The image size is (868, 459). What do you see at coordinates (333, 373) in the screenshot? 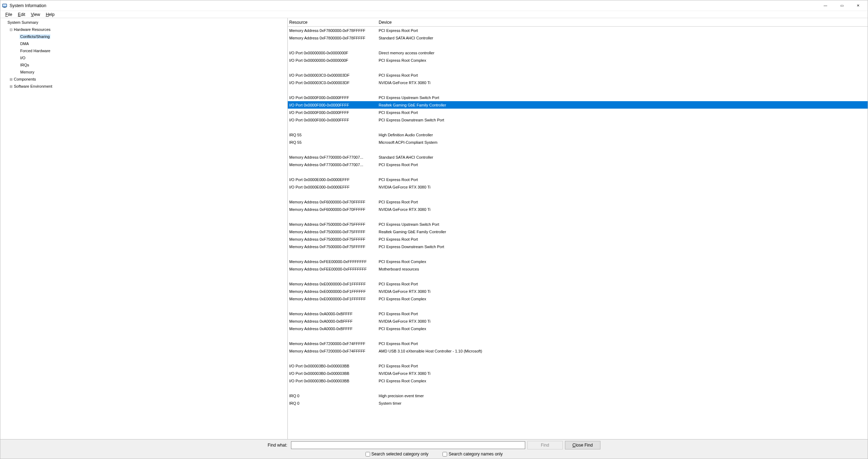
I see `cell-resource: I/O Port 0x000003B0-0x000003BB` at bounding box center [333, 373].